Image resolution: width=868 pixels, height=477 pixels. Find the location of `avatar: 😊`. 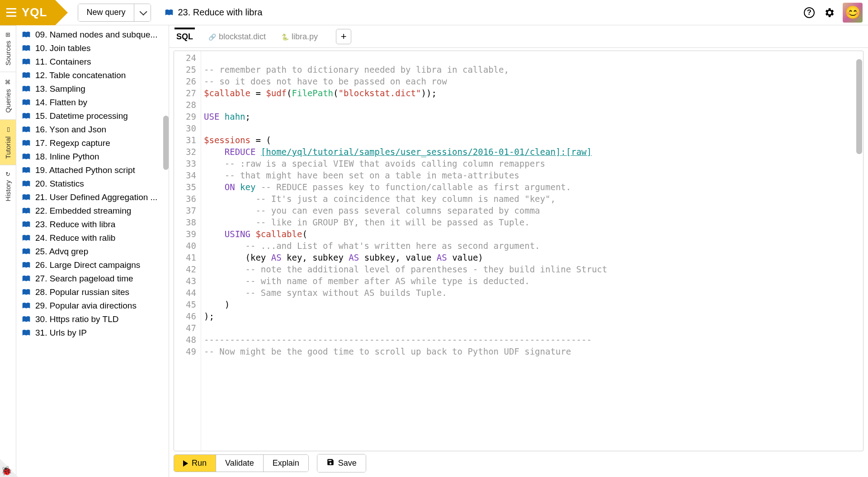

avatar: 😊 is located at coordinates (853, 13).